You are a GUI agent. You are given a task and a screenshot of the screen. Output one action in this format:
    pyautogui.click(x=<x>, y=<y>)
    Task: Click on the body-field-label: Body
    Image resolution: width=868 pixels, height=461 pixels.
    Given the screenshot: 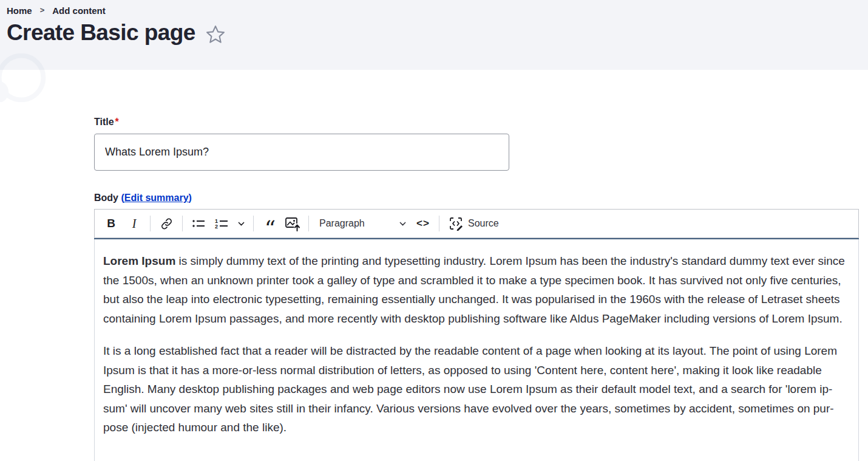 What is the action you would take?
    pyautogui.click(x=106, y=198)
    